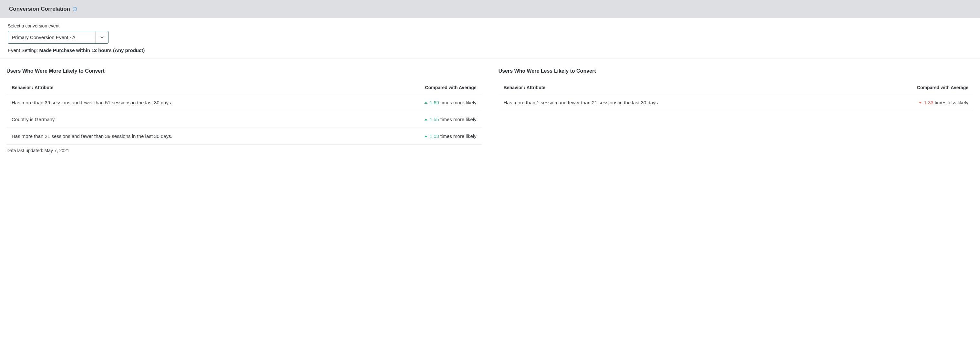 The image size is (980, 364). Describe the element at coordinates (57, 151) in the screenshot. I see `updated-value: May 7, 2021` at that location.